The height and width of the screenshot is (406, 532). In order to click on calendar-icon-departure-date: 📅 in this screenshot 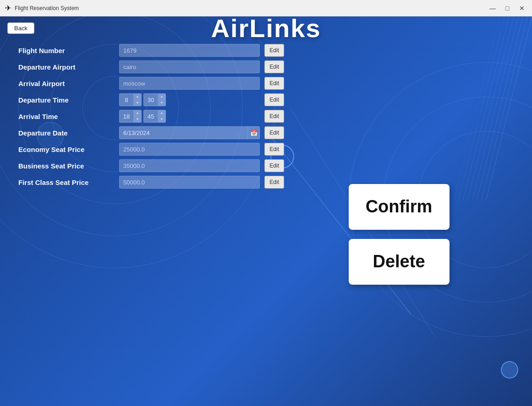, I will do `click(253, 133)`.